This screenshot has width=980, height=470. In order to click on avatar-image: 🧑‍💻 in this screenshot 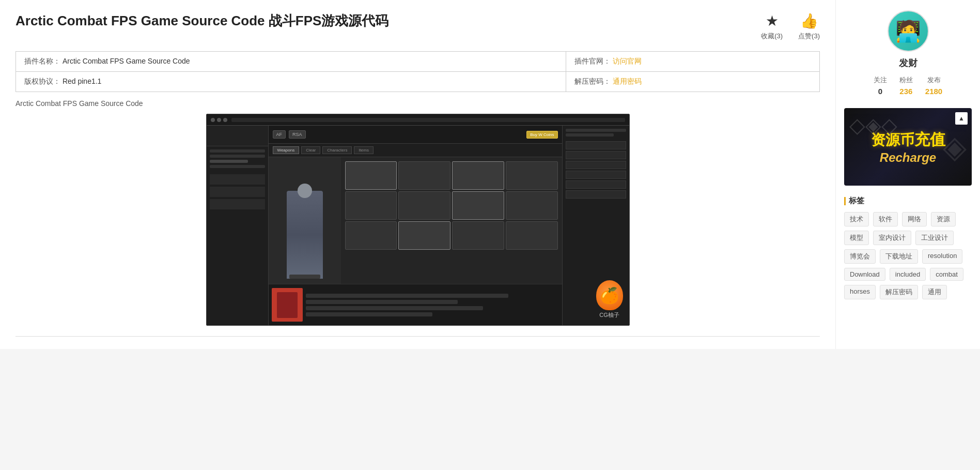, I will do `click(908, 31)`.